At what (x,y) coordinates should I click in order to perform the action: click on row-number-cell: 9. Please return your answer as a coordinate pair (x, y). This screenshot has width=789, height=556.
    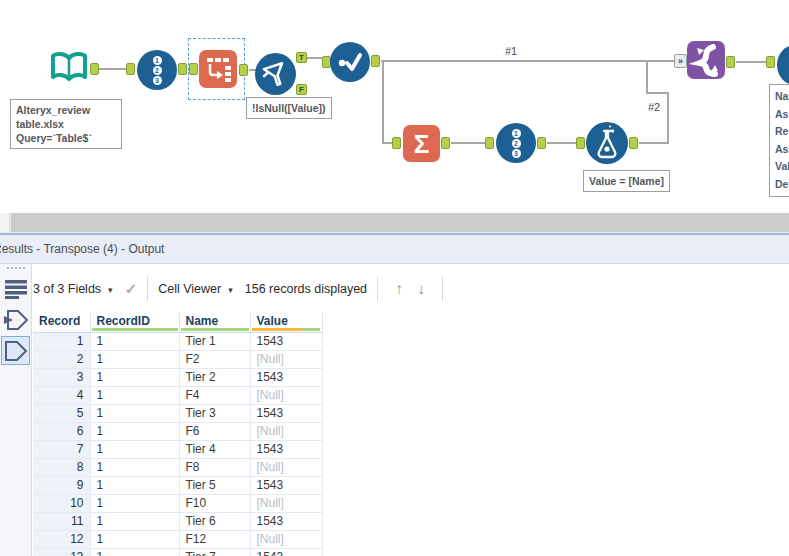
    Looking at the image, I should click on (62, 485).